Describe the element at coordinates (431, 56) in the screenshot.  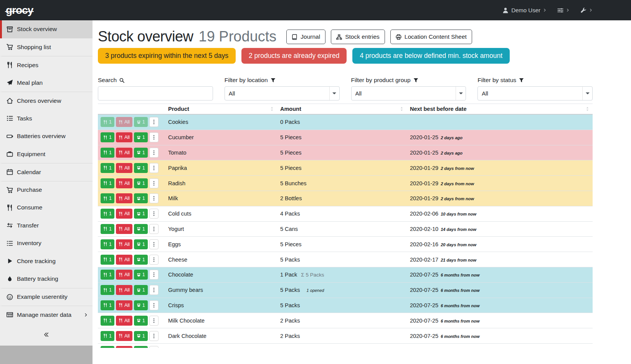
I see `alert-below-min-stock: 4 products are below defined min. stock …` at that location.